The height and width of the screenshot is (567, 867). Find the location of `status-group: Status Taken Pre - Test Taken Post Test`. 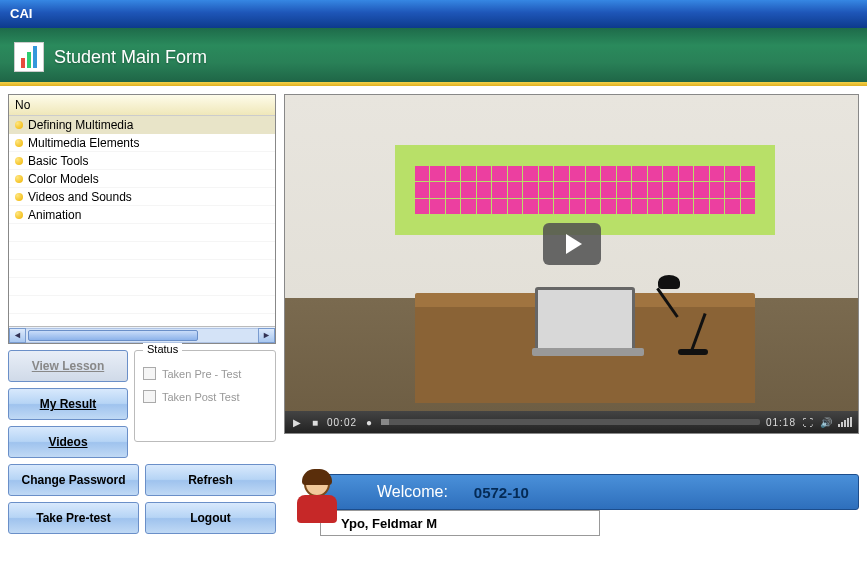

status-group: Status Taken Pre - Test Taken Post Test is located at coordinates (205, 396).